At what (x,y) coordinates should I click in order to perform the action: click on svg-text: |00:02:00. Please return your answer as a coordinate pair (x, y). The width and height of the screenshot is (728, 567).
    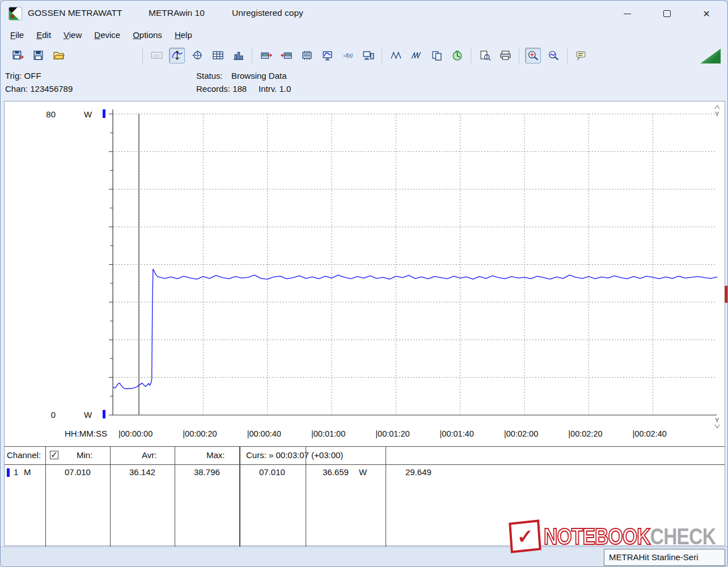
    Looking at the image, I should click on (521, 434).